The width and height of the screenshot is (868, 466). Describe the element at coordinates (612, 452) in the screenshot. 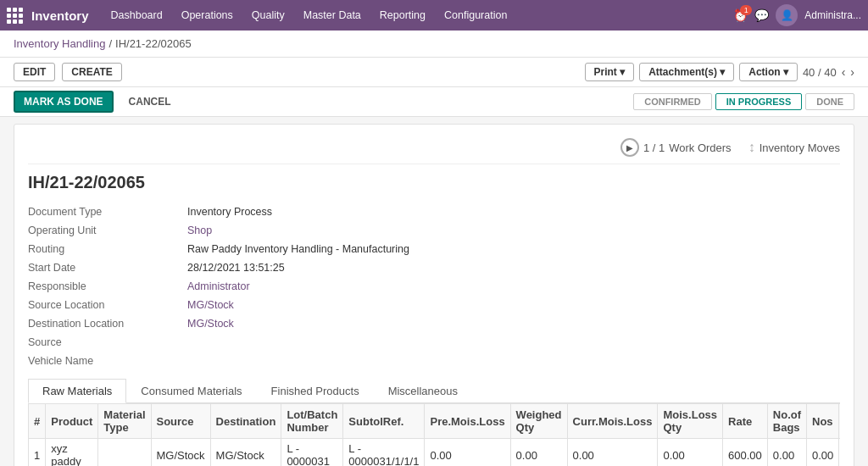

I see `cell-curr-mois: 0.00` at that location.